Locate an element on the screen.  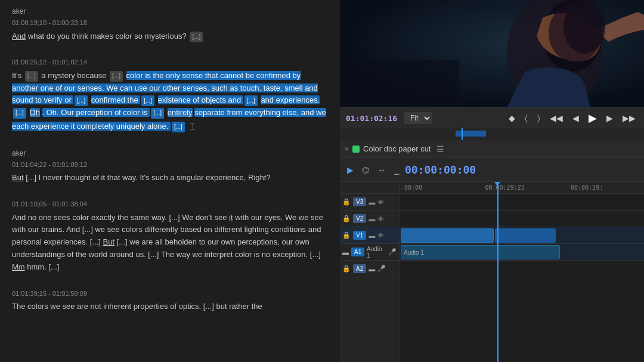
track-content-v2 is located at coordinates (522, 219).